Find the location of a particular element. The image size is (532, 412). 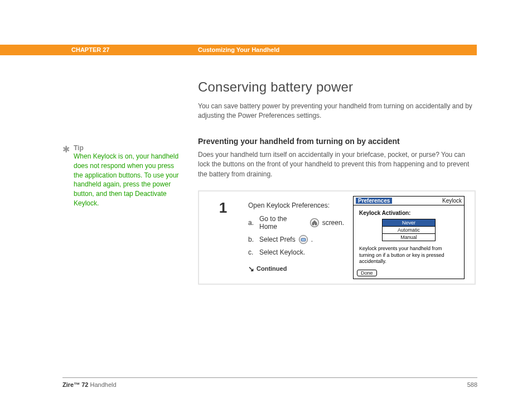

prefs-icon is located at coordinates (303, 239).